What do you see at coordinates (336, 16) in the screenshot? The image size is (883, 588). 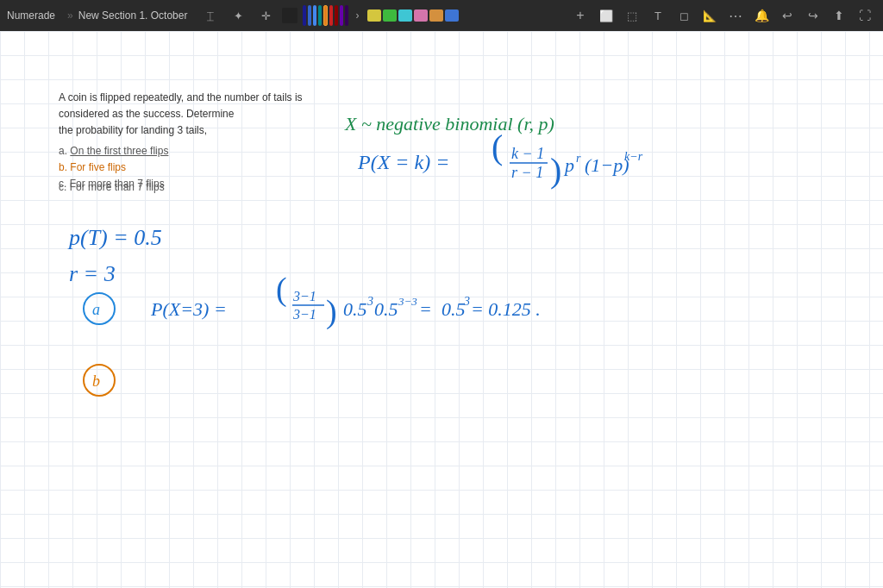 I see `maroon-pen-button` at bounding box center [336, 16].